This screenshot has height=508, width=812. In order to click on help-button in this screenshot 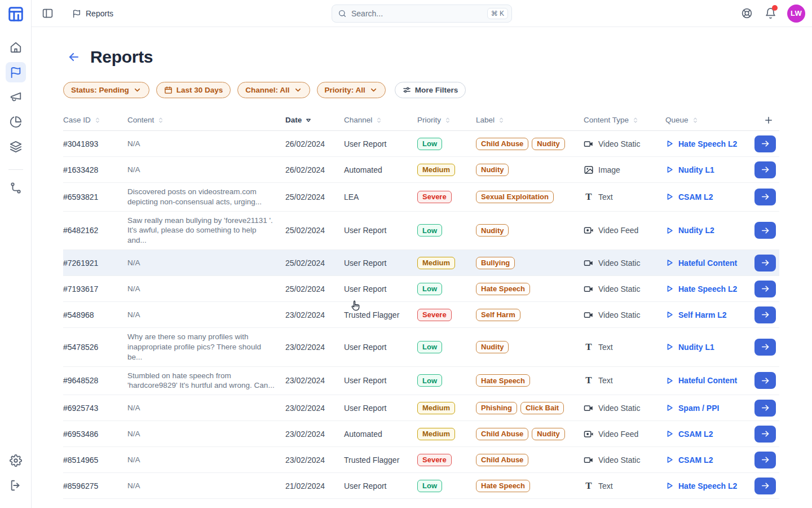, I will do `click(747, 14)`.